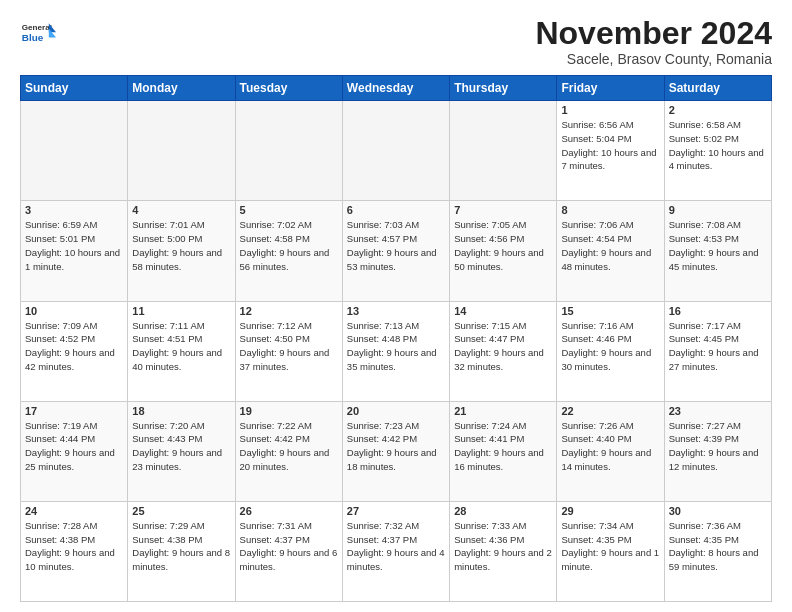 Image resolution: width=792 pixels, height=612 pixels. What do you see at coordinates (74, 346) in the screenshot?
I see `day-info: Sunrise: 7:09 AMSunset: 4:52 PMDaylight:…` at bounding box center [74, 346].